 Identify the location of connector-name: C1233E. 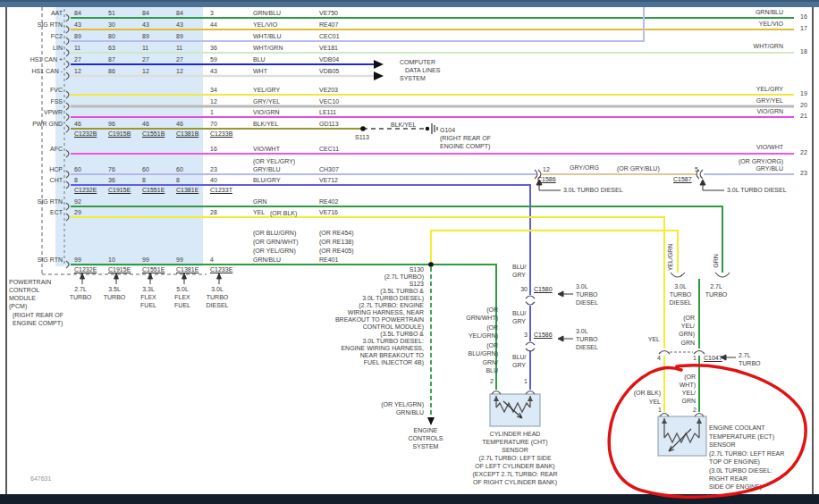
(222, 270).